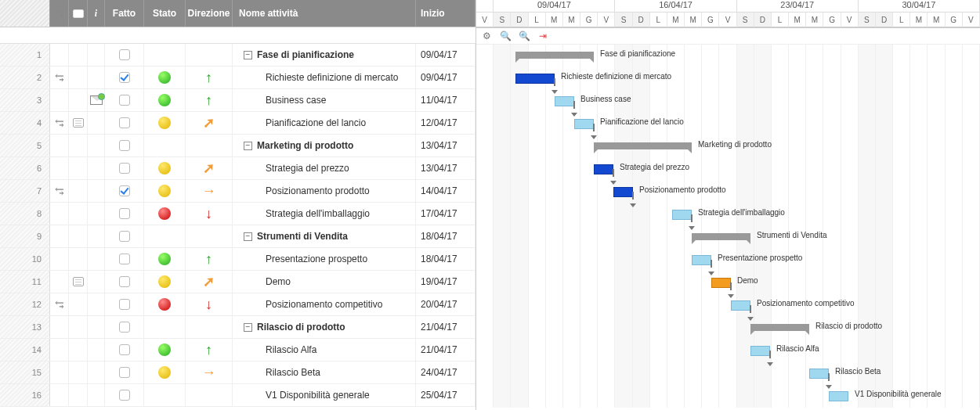 This screenshot has height=410, width=980. I want to click on indent-icon: ⇥, so click(543, 36).